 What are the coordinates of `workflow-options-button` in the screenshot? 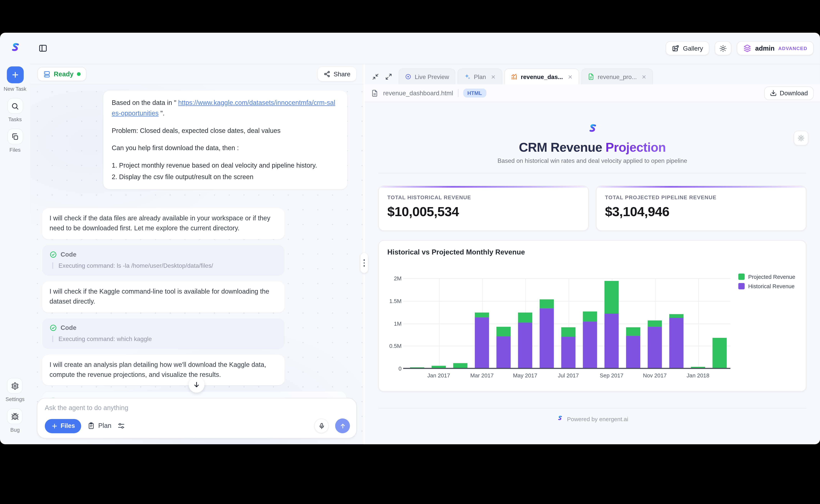 It's located at (121, 426).